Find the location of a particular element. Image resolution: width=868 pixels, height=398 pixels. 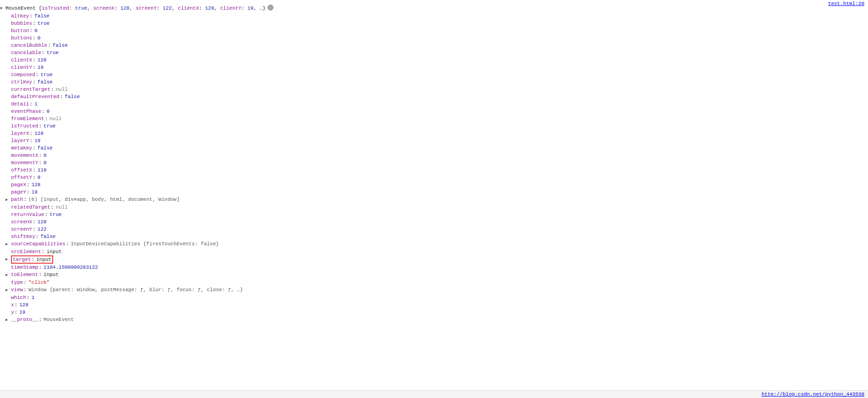

prop-pageX: pageX:128 is located at coordinates (437, 185).